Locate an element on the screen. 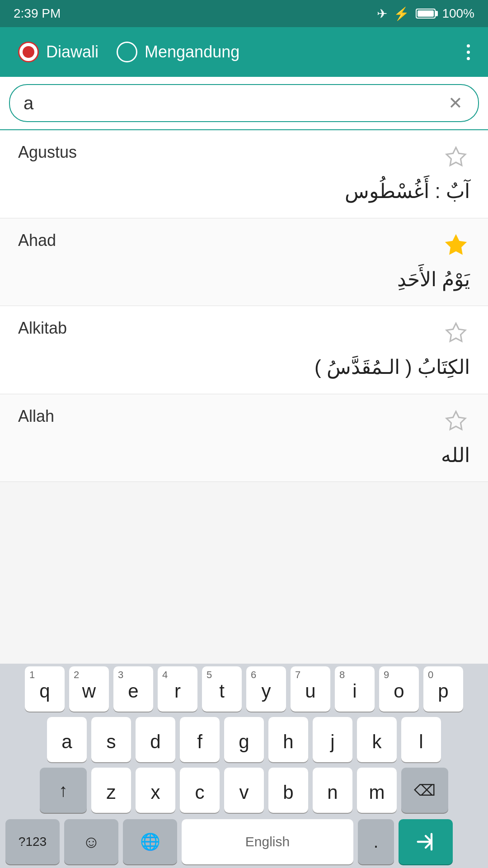 Image resolution: width=488 pixels, height=868 pixels. key-letter-c: c is located at coordinates (200, 793).